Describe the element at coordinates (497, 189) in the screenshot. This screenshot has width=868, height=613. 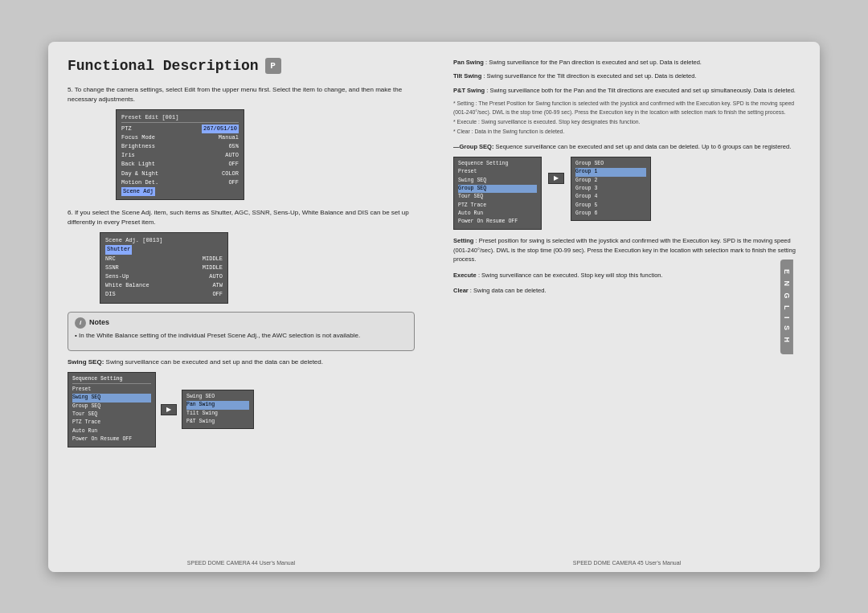
I see `right-seq-row-3: Group SEQ` at that location.